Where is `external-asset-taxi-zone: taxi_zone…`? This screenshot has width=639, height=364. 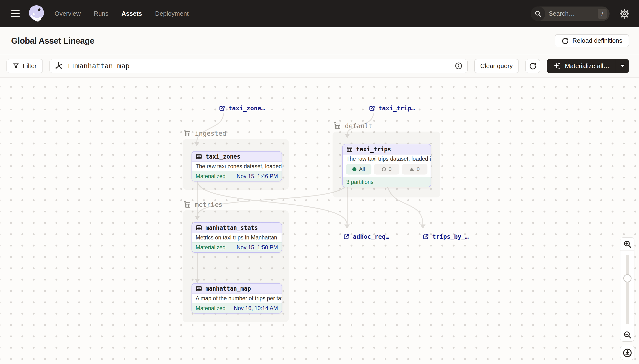 external-asset-taxi-zone: taxi_zone… is located at coordinates (242, 108).